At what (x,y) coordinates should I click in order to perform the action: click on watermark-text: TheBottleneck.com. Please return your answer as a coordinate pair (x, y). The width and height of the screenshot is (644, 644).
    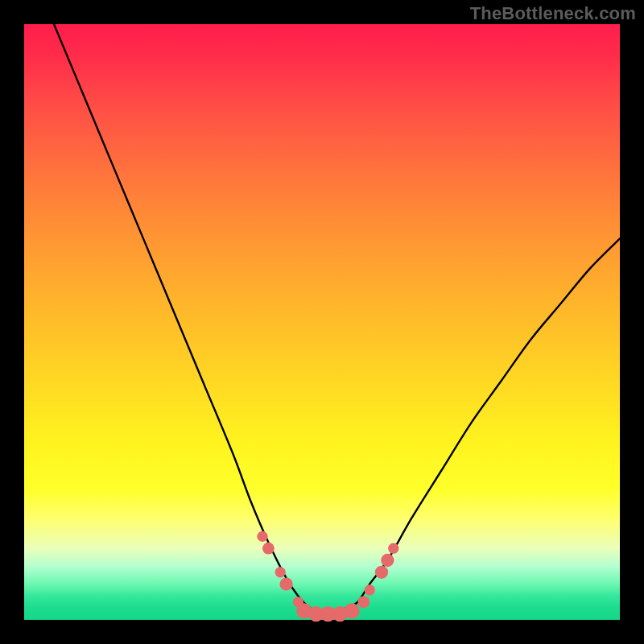
    Looking at the image, I should click on (553, 14).